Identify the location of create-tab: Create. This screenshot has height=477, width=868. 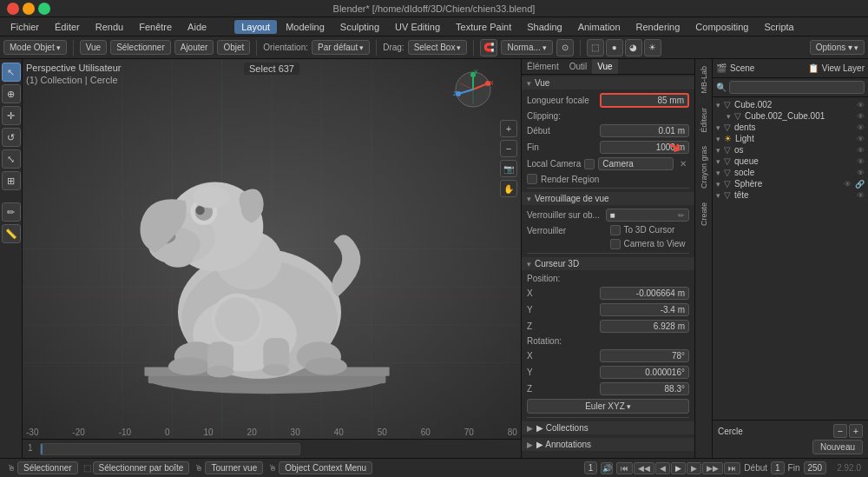
(704, 214).